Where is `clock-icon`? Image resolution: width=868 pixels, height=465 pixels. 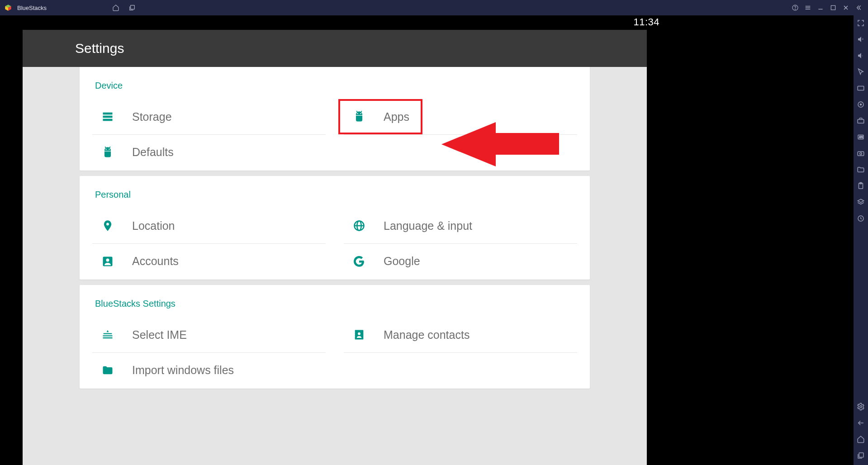
clock-icon is located at coordinates (861, 218).